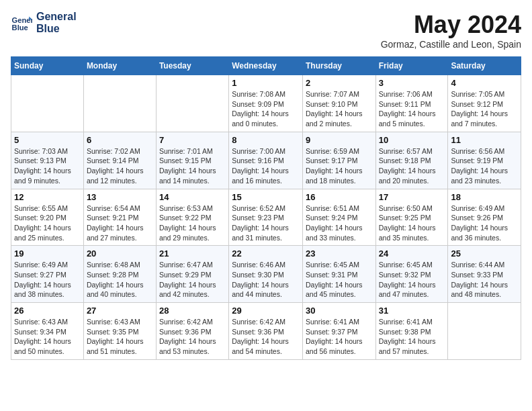  I want to click on day-number: 24, so click(412, 254).